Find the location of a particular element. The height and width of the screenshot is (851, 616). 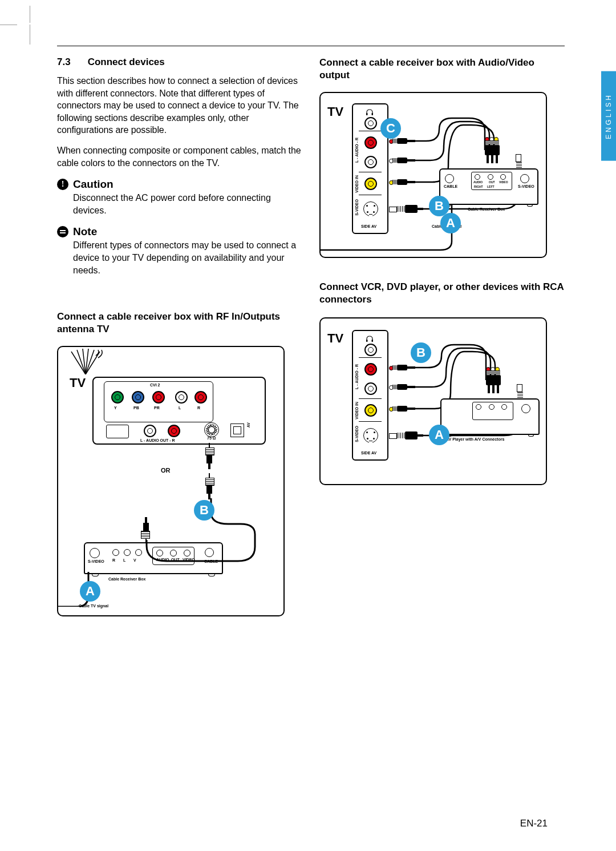

section-title: Connect devices is located at coordinates (127, 62).